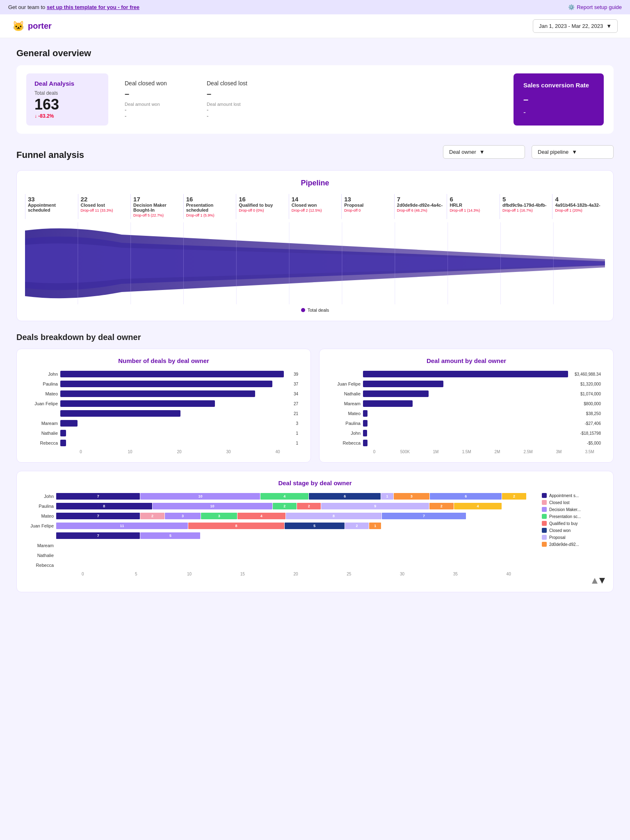 The height and width of the screenshot is (840, 630). I want to click on legend-label: 2d0de9de-d92..., so click(564, 545).